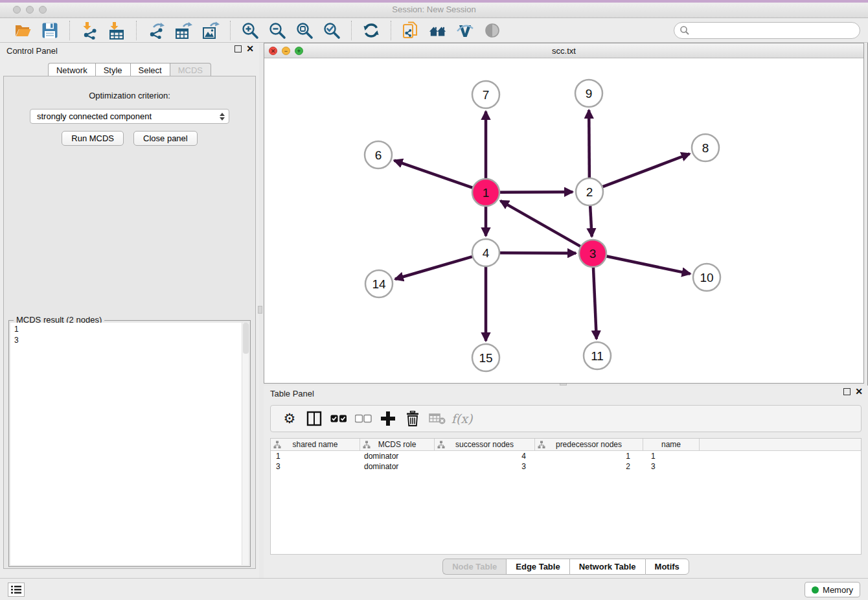  What do you see at coordinates (378, 155) in the screenshot?
I see `graph-node-6: 6` at bounding box center [378, 155].